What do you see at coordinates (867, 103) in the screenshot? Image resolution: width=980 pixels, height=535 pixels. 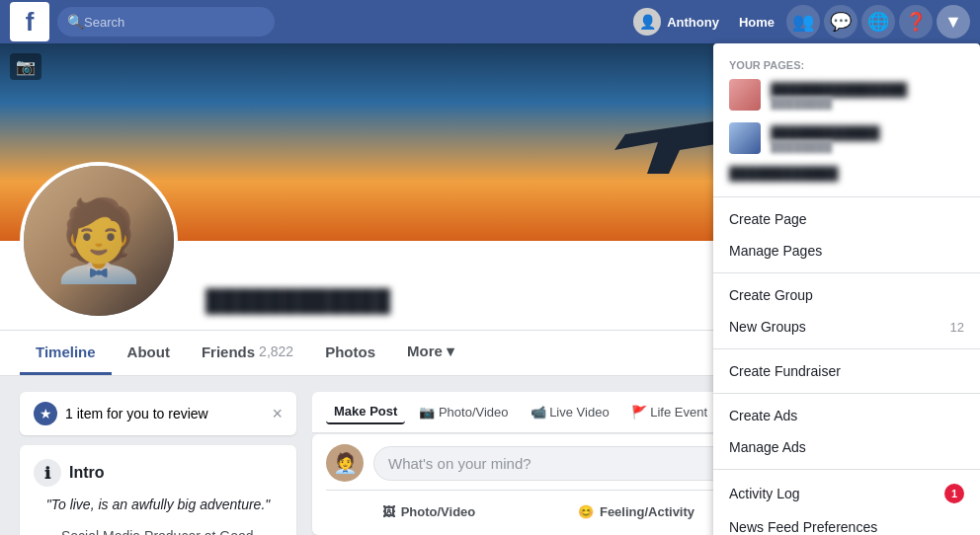 I see `page-role-1: ████████` at bounding box center [867, 103].